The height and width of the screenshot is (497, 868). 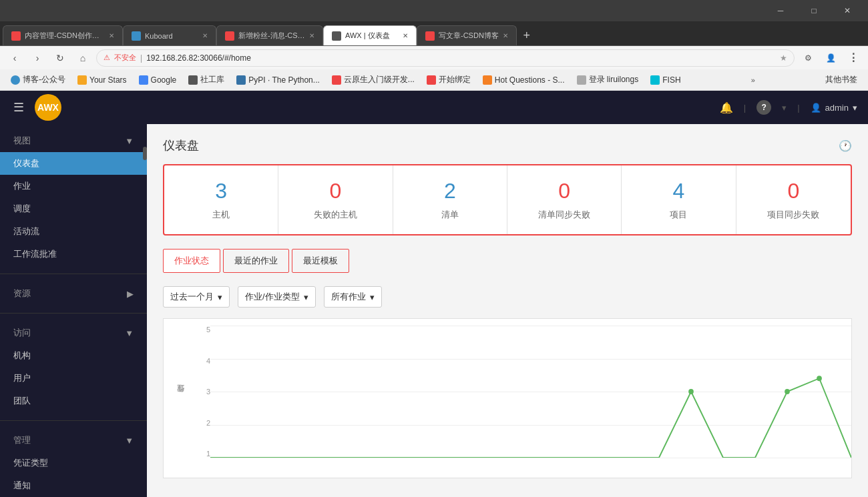 I want to click on bookmark-fish: FISH, so click(x=665, y=80).